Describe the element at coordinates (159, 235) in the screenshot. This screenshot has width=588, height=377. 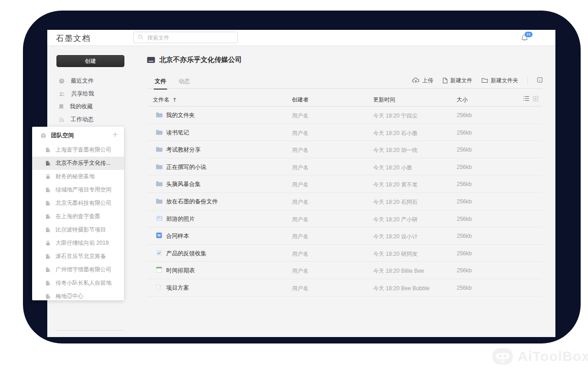
I see `file-type-icon: W` at that location.